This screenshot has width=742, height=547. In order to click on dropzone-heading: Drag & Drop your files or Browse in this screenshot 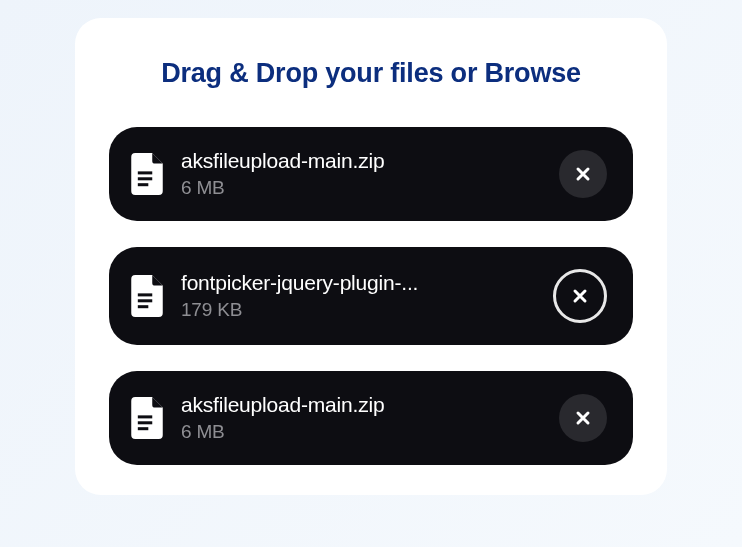, I will do `click(371, 74)`.